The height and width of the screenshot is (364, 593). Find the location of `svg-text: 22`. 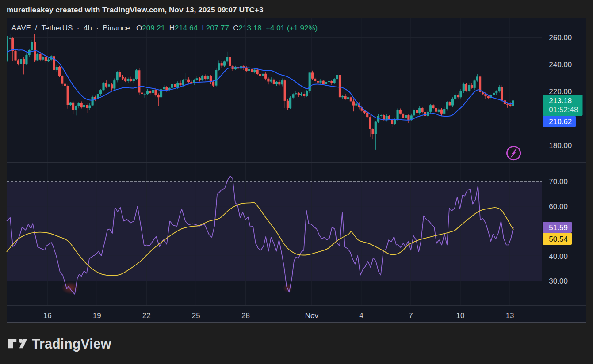

svg-text: 22 is located at coordinates (147, 315).